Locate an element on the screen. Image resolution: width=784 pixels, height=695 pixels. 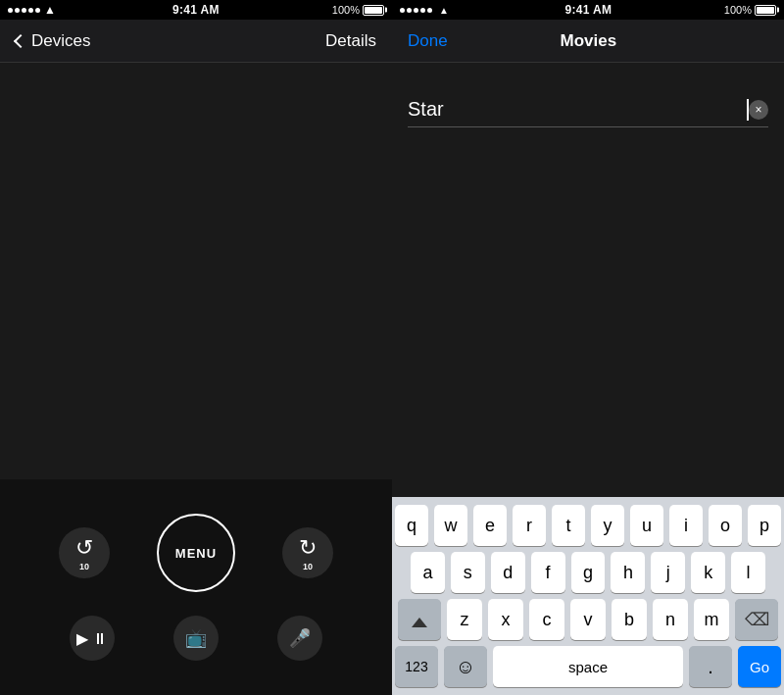
delete-key: ⌫ is located at coordinates (757, 620).